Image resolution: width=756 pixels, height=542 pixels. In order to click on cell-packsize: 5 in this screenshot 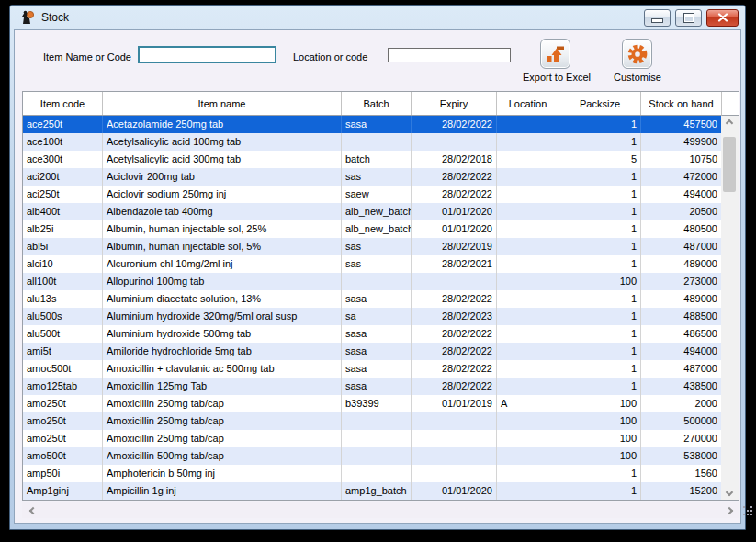, I will do `click(601, 160)`.